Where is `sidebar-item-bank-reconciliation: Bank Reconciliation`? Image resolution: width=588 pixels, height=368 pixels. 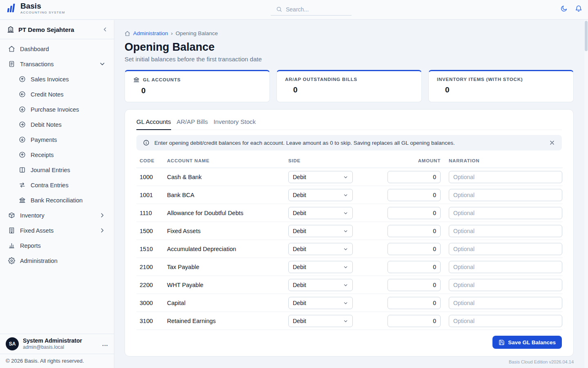 sidebar-item-bank-reconciliation: Bank Reconciliation is located at coordinates (57, 200).